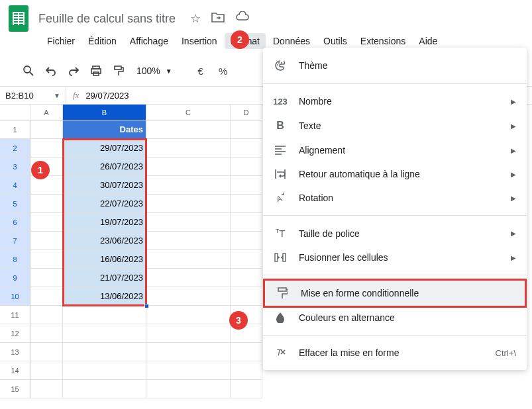 Image resolution: width=532 pixels, height=409 pixels. Describe the element at coordinates (15, 352) in the screenshot. I see `row-header: 13` at that location.